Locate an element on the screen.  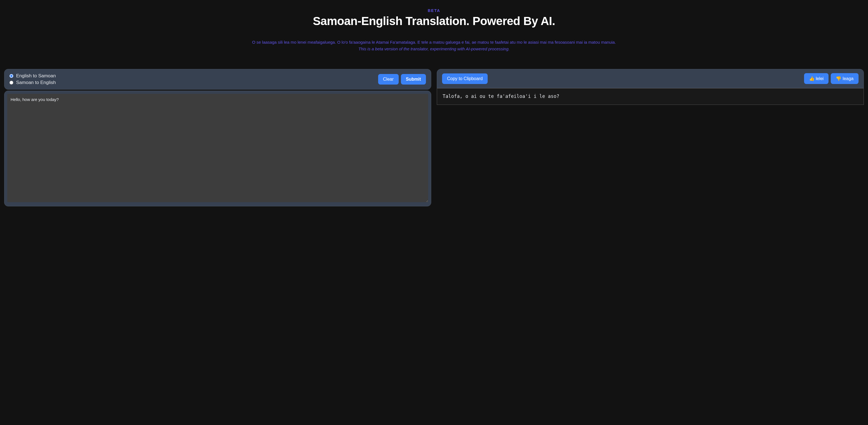
subtitle-samoan: O se laasaga sili lea mo lenei meafaigal… is located at coordinates (434, 42).